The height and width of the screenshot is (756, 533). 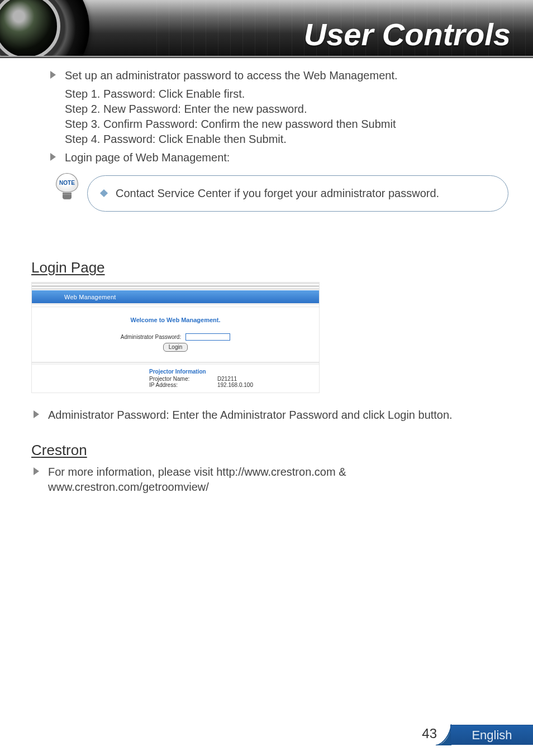 What do you see at coordinates (45, 28) in the screenshot?
I see `lens-graphic` at bounding box center [45, 28].